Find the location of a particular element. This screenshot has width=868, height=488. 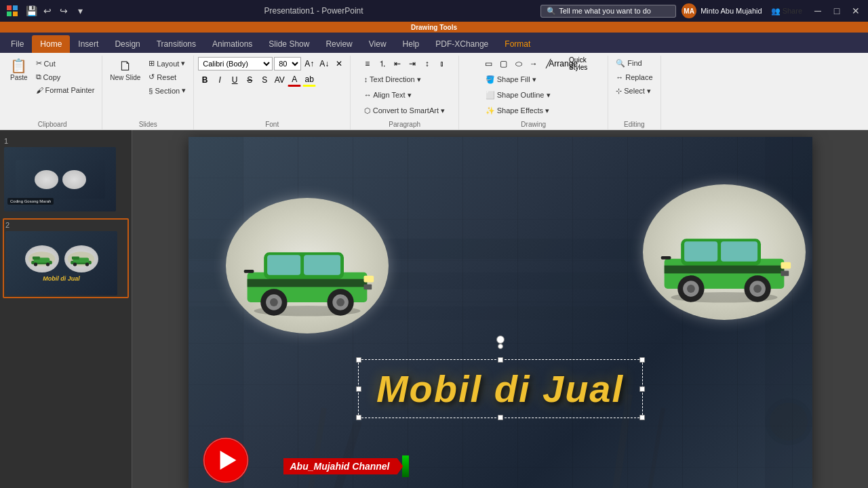

increase-indent-button: ⇥ is located at coordinates (412, 64).